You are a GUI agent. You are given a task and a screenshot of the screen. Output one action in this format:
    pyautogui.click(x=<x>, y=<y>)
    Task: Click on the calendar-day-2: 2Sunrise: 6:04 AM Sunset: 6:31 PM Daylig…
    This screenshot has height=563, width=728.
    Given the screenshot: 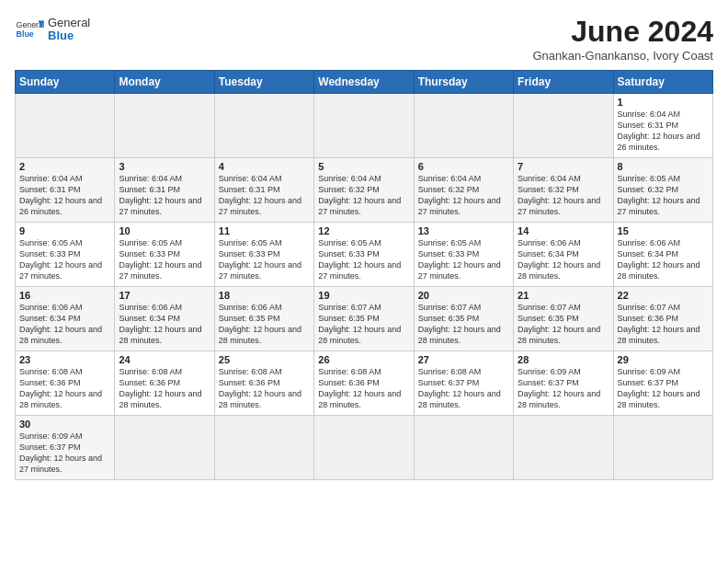 What is the action you would take?
    pyautogui.click(x=65, y=190)
    